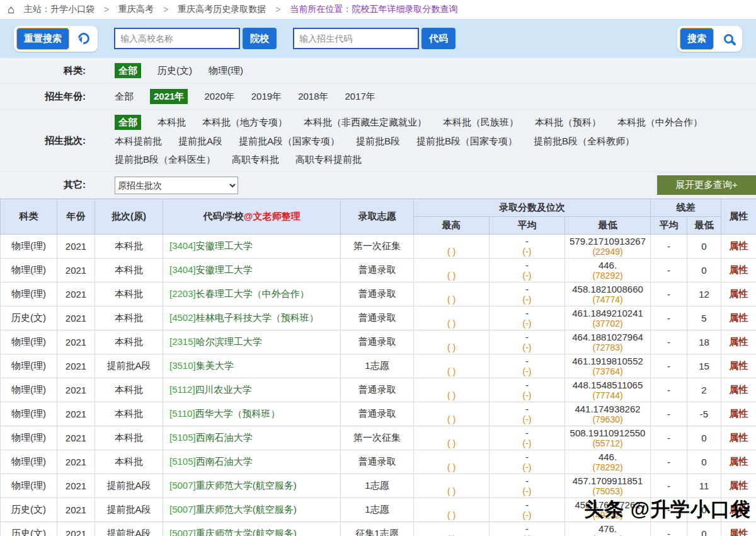 This screenshot has height=536, width=756. I want to click on school-link: [4502]桂林电子科技大学（预科班）, so click(244, 318).